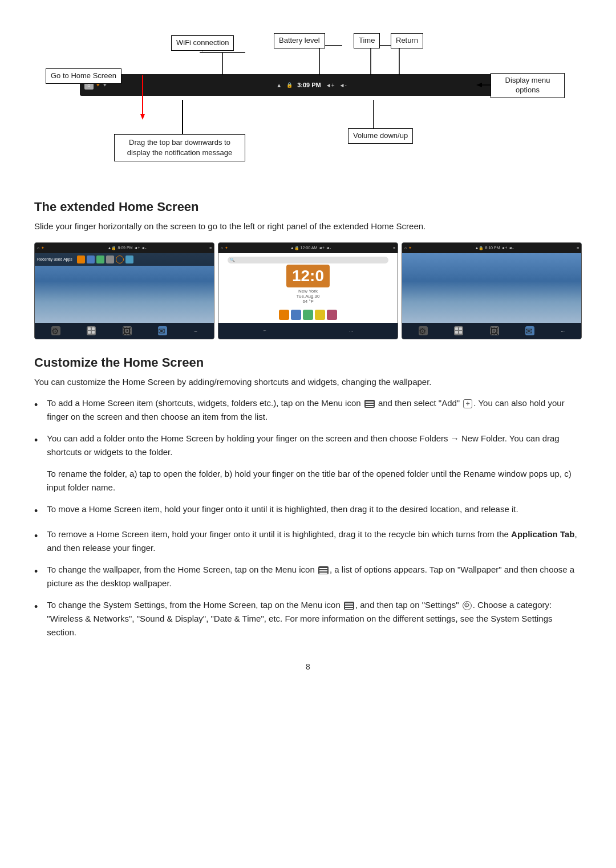  Describe the element at coordinates (367, 41) in the screenshot. I see `time-label: Time` at that location.